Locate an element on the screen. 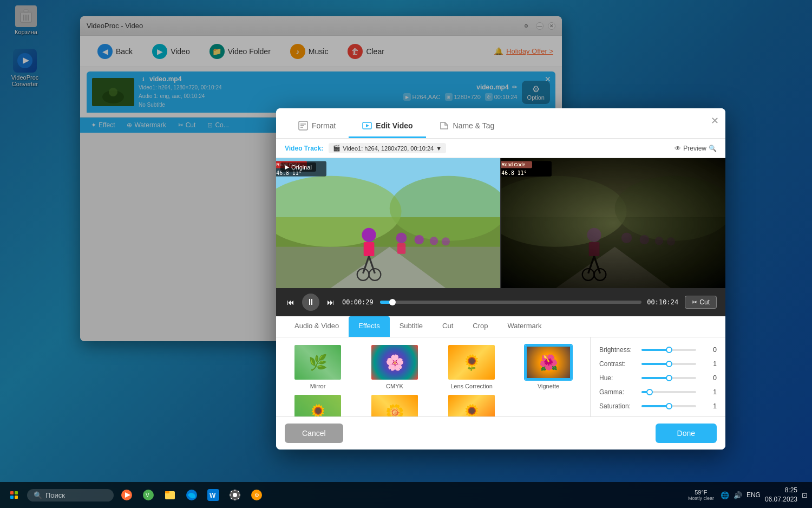 This screenshot has width=812, height=508. name-tag-tab-icon is located at coordinates (444, 126).